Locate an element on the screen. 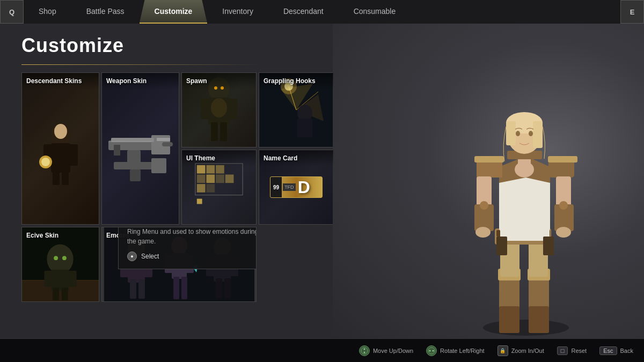 Image resolution: width=644 pixels, height=362 pixels. hint-rotate: Rotate Left/Right is located at coordinates (455, 351).